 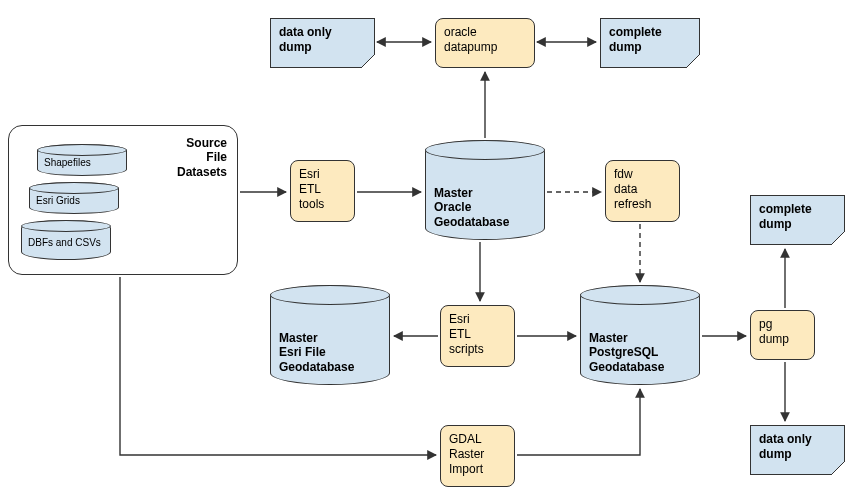 What do you see at coordinates (452, 207) in the screenshot?
I see `label: Oracle` at bounding box center [452, 207].